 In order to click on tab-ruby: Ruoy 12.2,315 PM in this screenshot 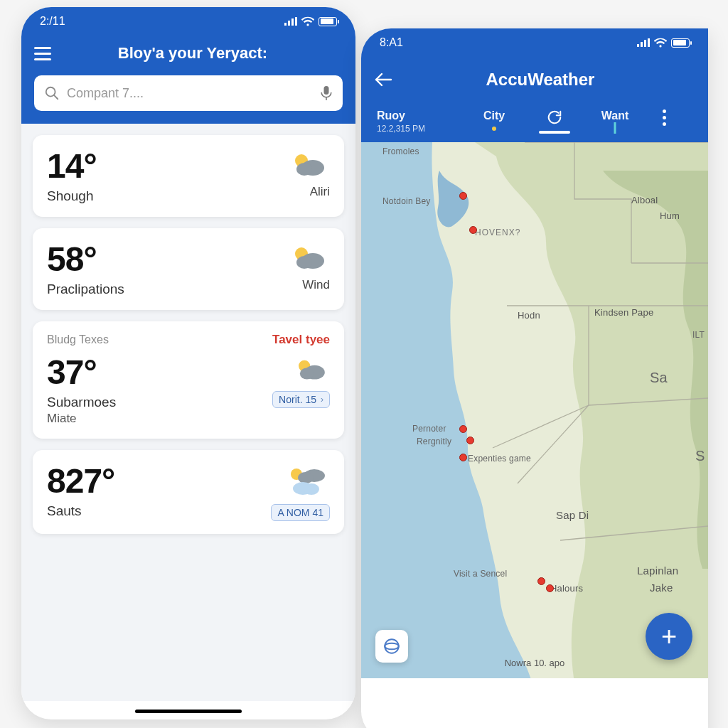, I will do `click(416, 122)`.